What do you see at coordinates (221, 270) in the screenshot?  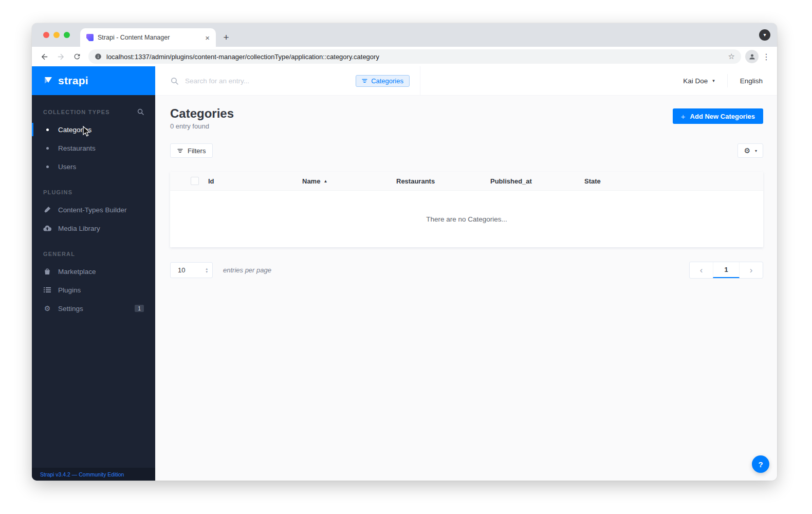 I see `per-page-control: 10 ▴ ▾ entries per page` at bounding box center [221, 270].